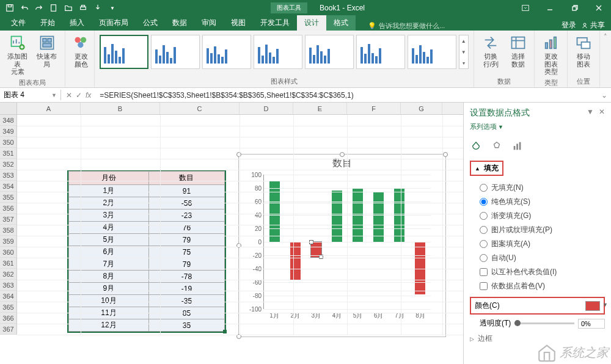  Describe the element at coordinates (47, 51) in the screenshot. I see `quick-layout-button: 快速布局` at that location.